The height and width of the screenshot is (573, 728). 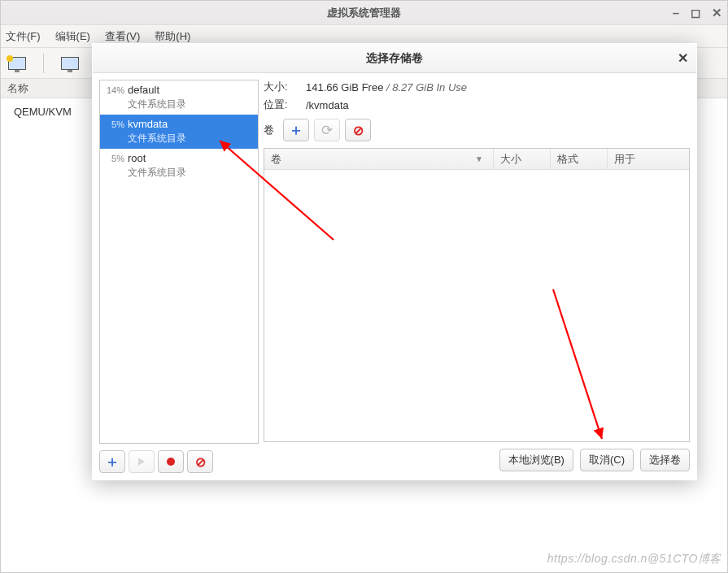 What do you see at coordinates (18, 88) in the screenshot?
I see `tree-header-label: 名称` at bounding box center [18, 88].